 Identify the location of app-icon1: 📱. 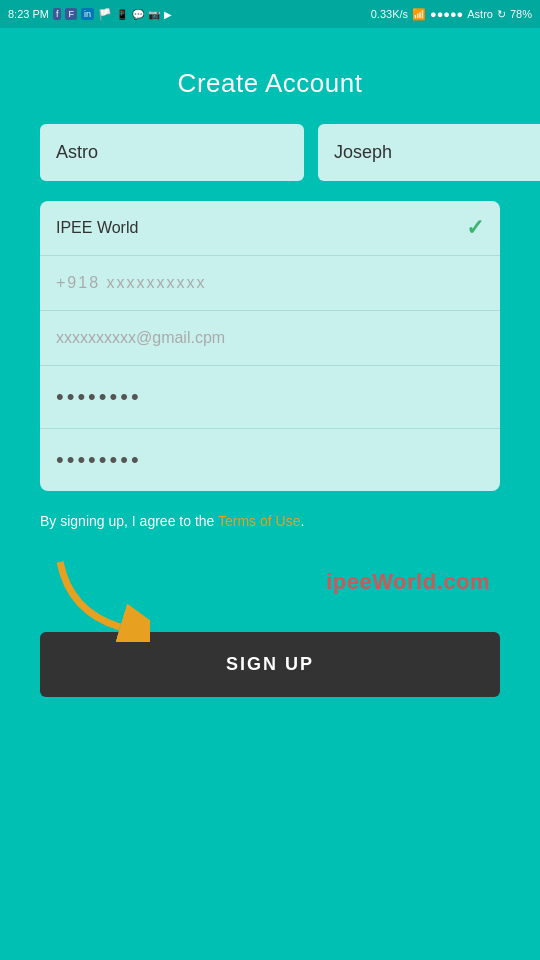
(122, 14).